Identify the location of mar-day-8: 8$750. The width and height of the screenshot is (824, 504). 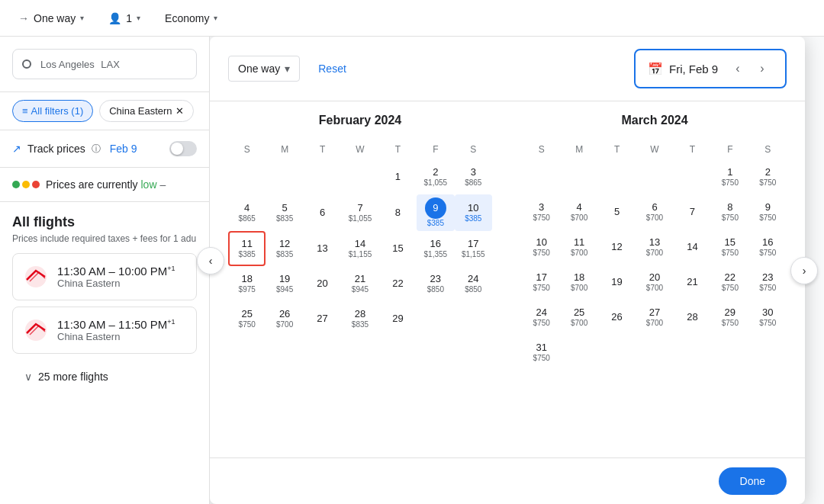
(729, 212).